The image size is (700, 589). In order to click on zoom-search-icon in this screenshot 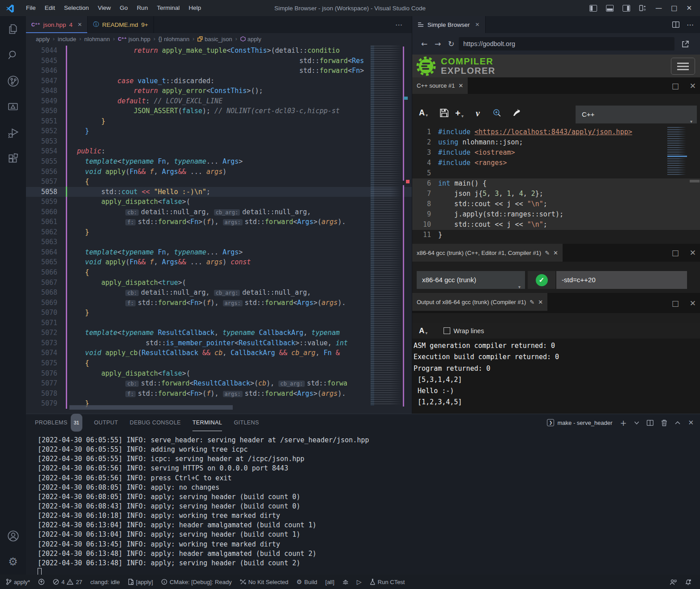, I will do `click(497, 113)`.